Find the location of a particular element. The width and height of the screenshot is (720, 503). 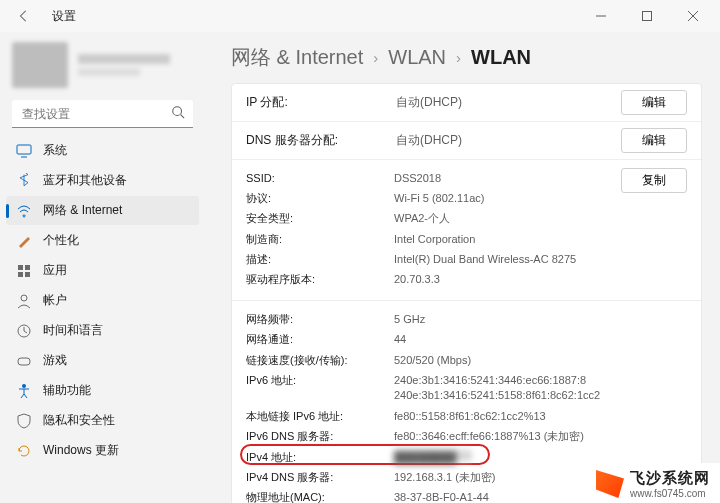

apps-icon is located at coordinates (24, 271).